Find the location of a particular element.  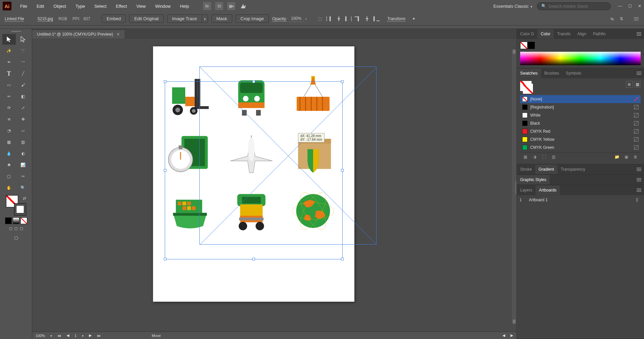

new-group-icon: 📁 is located at coordinates (617, 157).